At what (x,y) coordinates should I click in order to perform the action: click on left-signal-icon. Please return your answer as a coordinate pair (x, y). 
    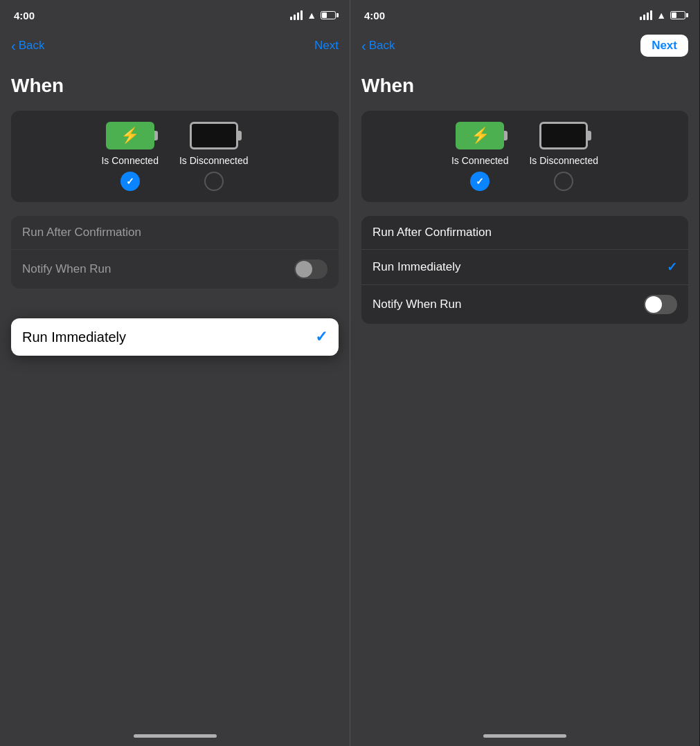
    Looking at the image, I should click on (296, 15).